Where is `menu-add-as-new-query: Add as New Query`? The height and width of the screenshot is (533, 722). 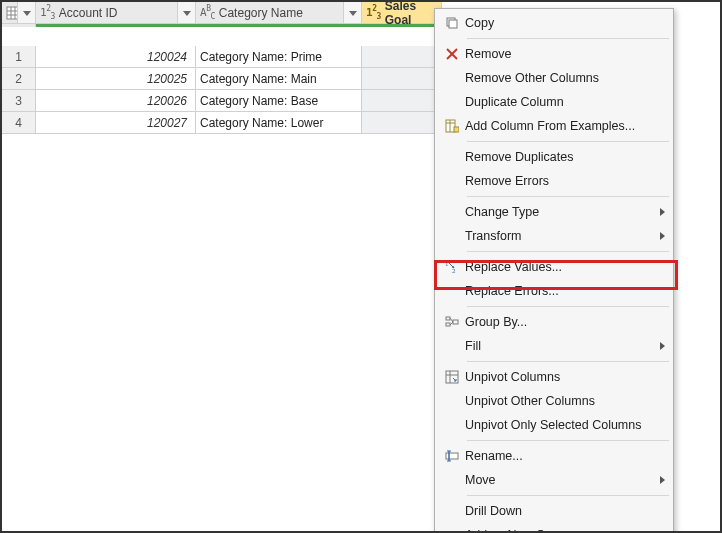 menu-add-as-new-query: Add as New Query is located at coordinates (554, 528).